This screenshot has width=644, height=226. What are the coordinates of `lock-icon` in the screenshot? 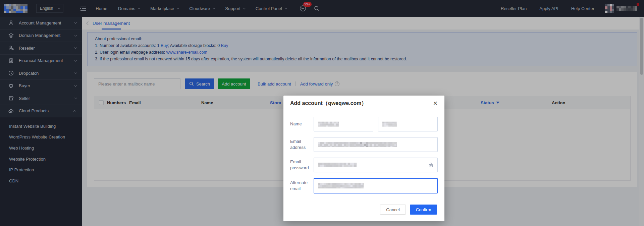 It's located at (431, 165).